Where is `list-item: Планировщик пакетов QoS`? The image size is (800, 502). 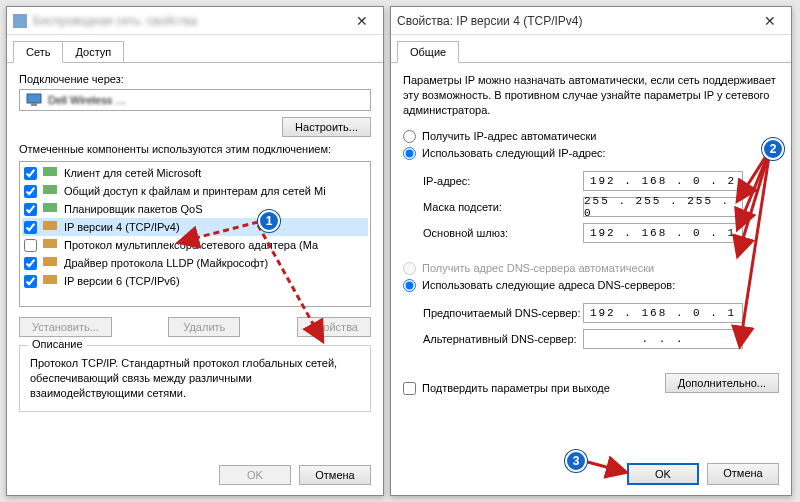
list-item: Планировщик пакетов QoS is located at coordinates (195, 209).